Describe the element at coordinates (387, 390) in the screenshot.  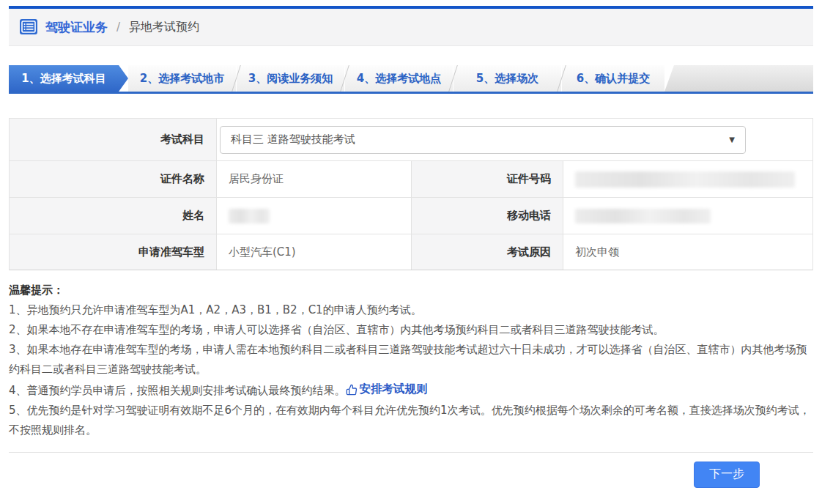
I see `exam-rules-link: 安排考试规则` at that location.